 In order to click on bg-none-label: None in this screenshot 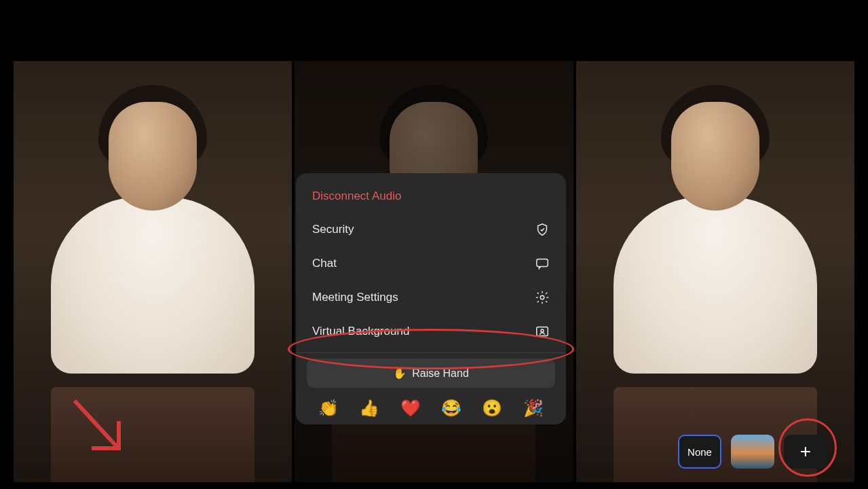, I will do `click(700, 452)`.